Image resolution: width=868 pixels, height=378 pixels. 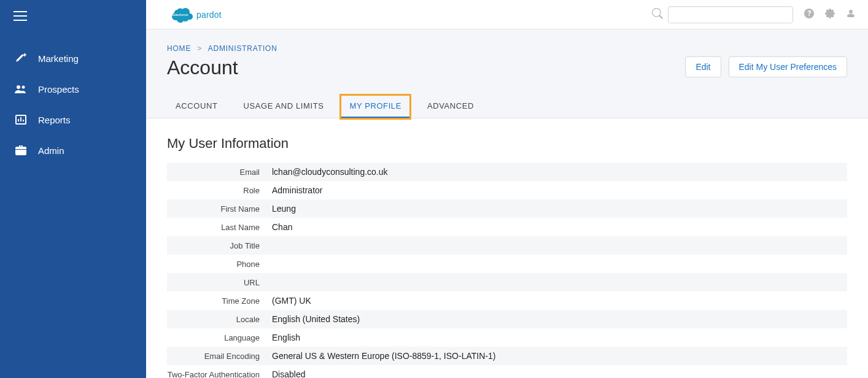 I want to click on sidebar-item-label: Admin, so click(x=52, y=151).